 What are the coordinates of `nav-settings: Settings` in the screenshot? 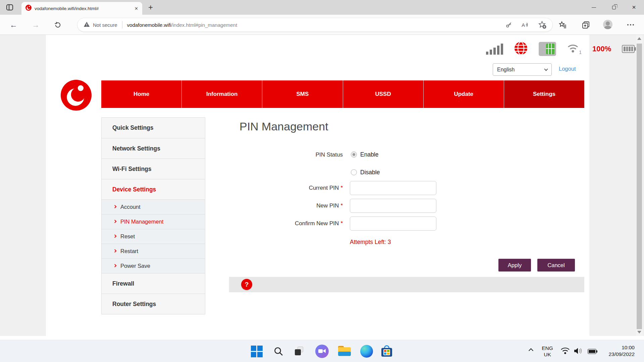 It's located at (544, 94).